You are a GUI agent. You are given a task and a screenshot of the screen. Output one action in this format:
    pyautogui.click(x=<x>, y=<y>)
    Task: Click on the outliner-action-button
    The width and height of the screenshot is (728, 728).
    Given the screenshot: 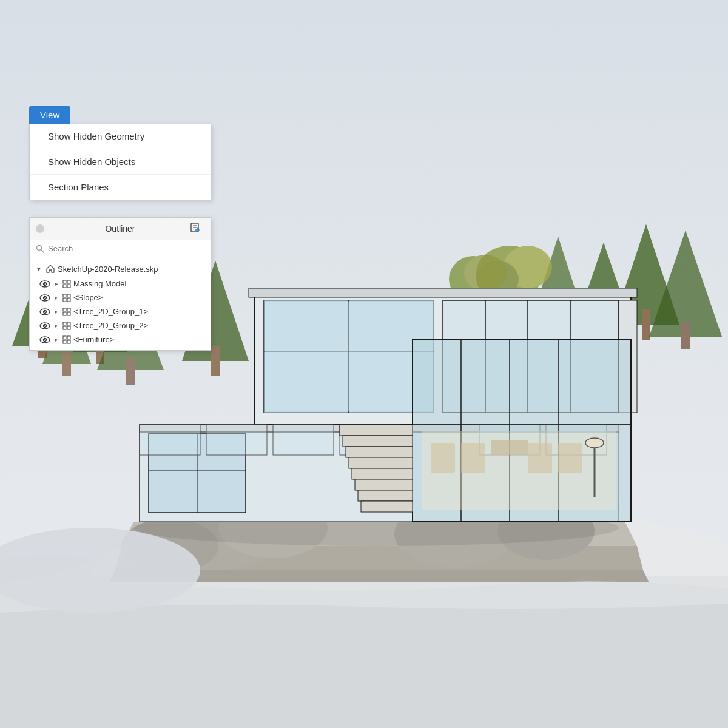 What is the action you would take?
    pyautogui.click(x=195, y=229)
    